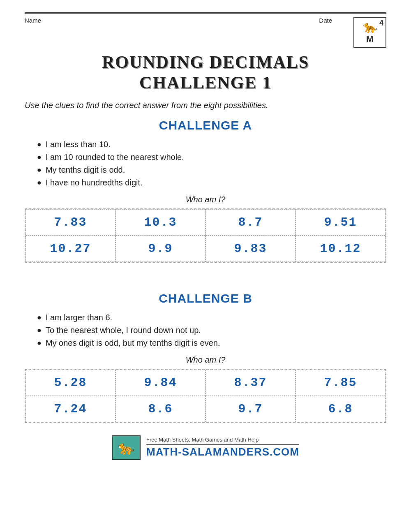 This screenshot has height=532, width=411. What do you see at coordinates (206, 72) in the screenshot?
I see `main-title: ROUNDING DECIMALS CHALLENGE 1` at bounding box center [206, 72].